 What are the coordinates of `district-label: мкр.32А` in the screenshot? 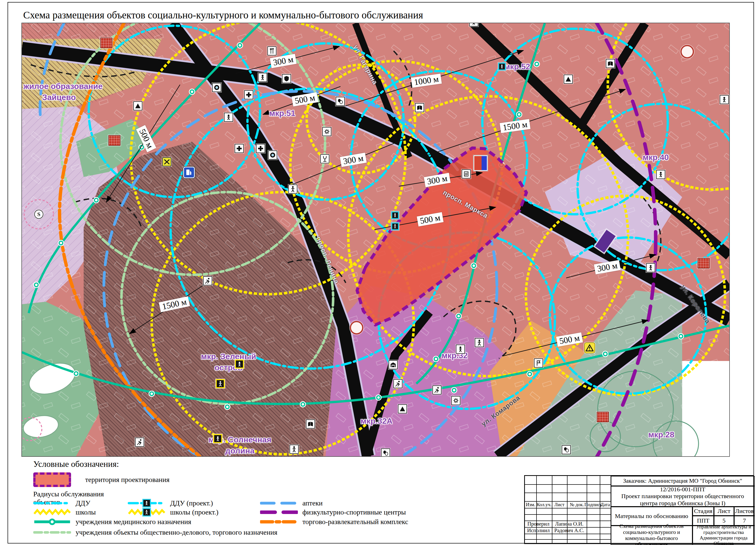 It's located at (377, 421).